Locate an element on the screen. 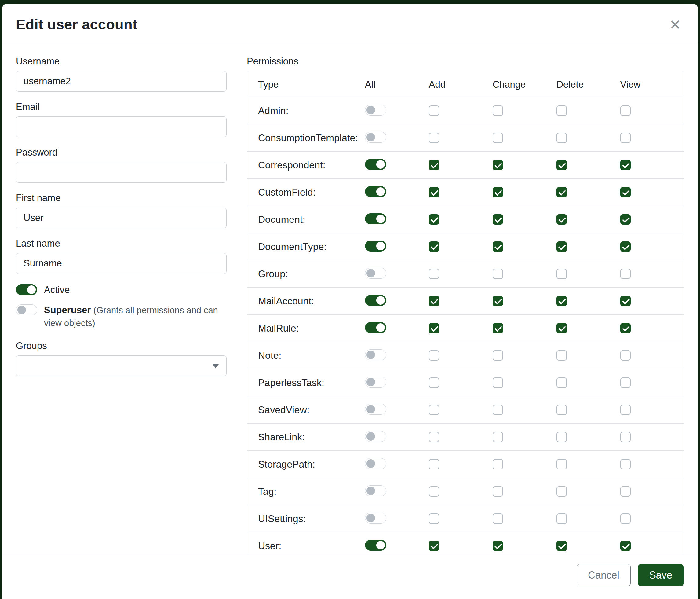 This screenshot has height=599, width=700. save-button: Save is located at coordinates (661, 575).